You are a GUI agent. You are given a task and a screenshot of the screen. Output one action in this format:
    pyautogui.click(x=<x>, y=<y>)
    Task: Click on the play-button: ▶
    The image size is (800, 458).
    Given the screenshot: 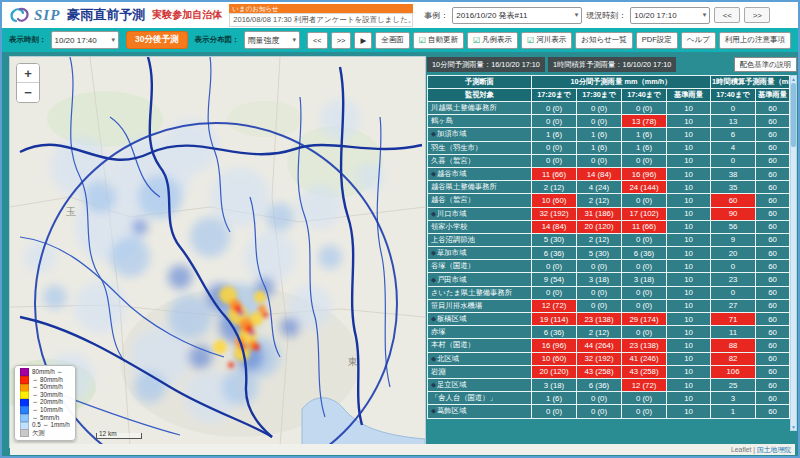 What is the action you would take?
    pyautogui.click(x=363, y=40)
    